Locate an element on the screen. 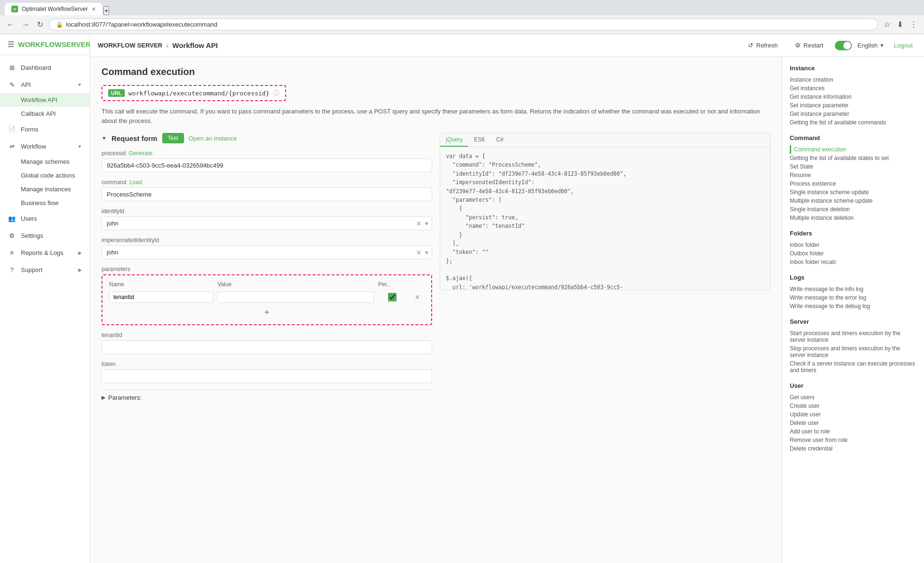 This screenshot has height=563, width=924. link-write-error-log: Write message to the error log is located at coordinates (853, 298).